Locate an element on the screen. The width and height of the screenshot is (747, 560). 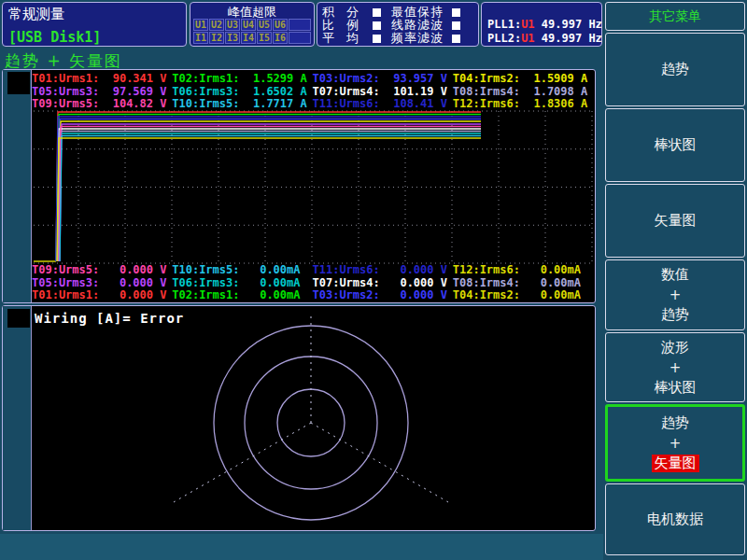
sidebar-other-menu-label: 其它菜单 is located at coordinates (675, 17).